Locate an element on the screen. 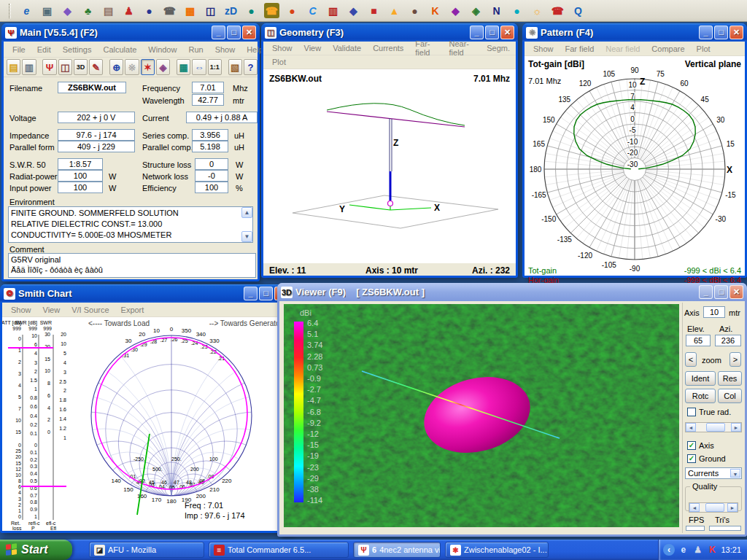 The height and width of the screenshot is (560, 747). rotc-button: Rotc is located at coordinates (700, 396).